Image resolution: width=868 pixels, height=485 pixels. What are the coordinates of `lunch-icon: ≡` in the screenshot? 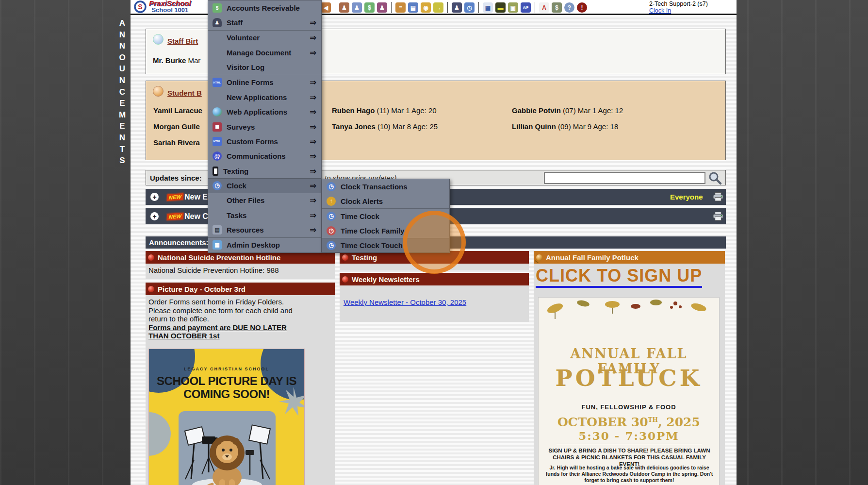 It's located at (401, 8).